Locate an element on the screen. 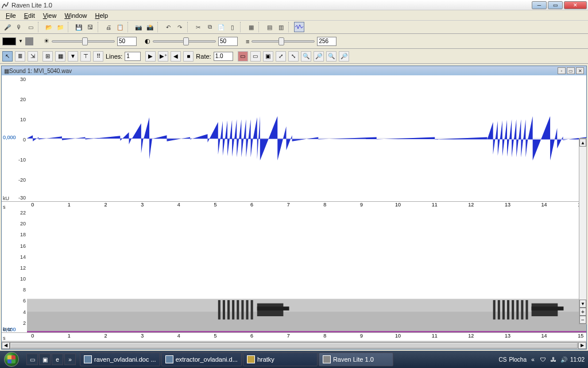  scroll-right-button: ▶ is located at coordinates (582, 346).